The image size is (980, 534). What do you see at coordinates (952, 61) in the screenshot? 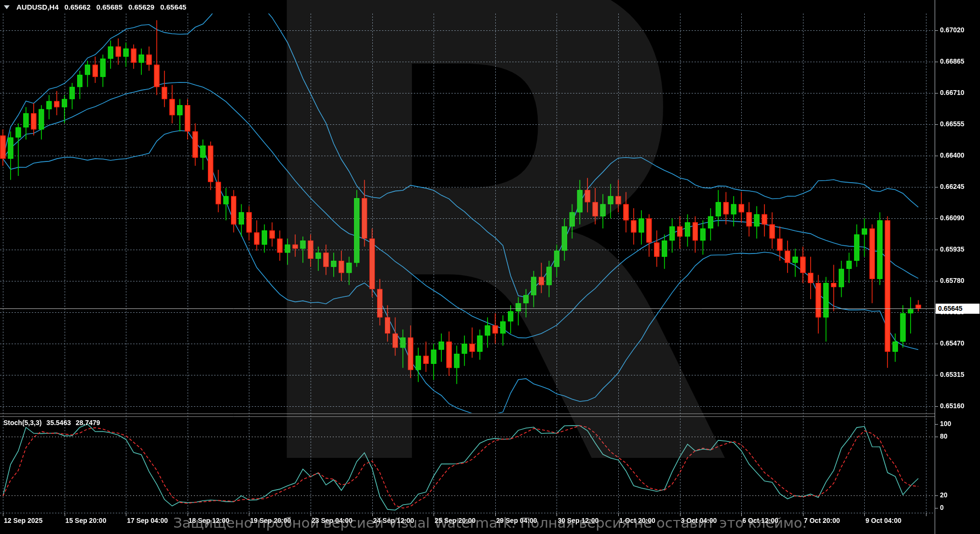
I see `price-axis-label: 0.66865` at bounding box center [952, 61].